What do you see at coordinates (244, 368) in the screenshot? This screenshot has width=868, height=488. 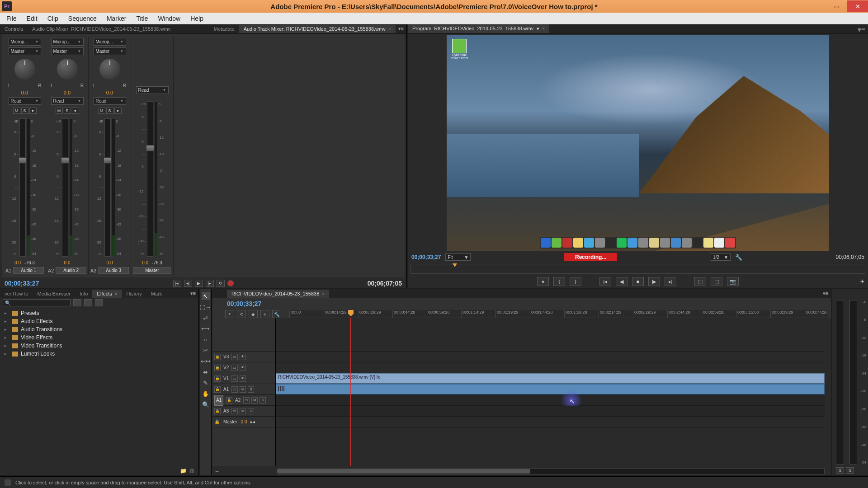 I see `track-header-v2: 🔒V2▭👁` at bounding box center [244, 368].